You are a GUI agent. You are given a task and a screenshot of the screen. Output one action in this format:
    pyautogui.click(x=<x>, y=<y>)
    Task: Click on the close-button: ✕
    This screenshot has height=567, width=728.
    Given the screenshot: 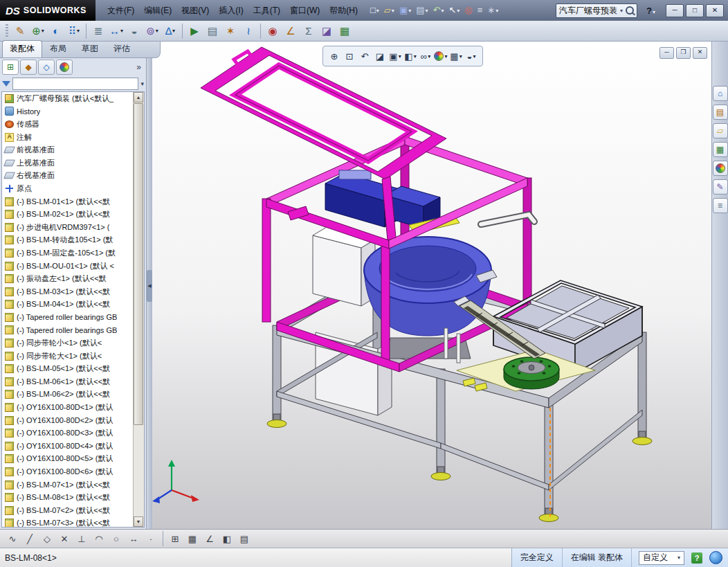 What is the action you would take?
    pyautogui.click(x=715, y=11)
    